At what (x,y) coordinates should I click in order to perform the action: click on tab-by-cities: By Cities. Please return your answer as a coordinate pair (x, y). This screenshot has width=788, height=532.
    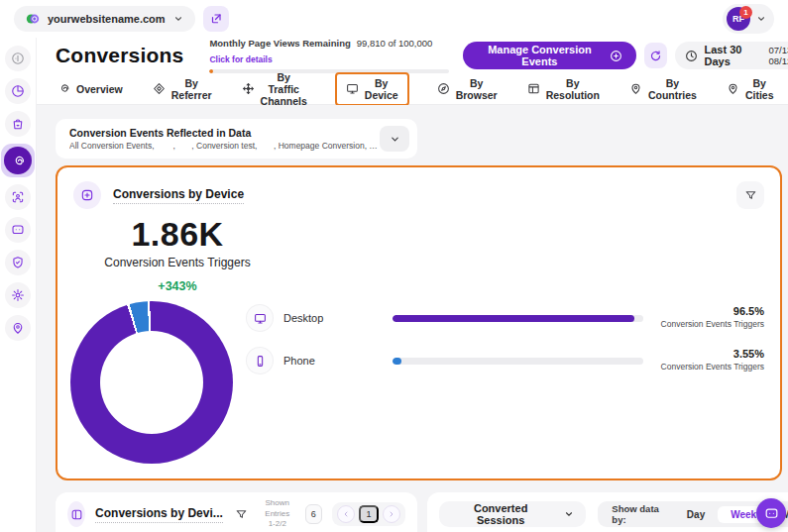
    Looking at the image, I should click on (750, 89).